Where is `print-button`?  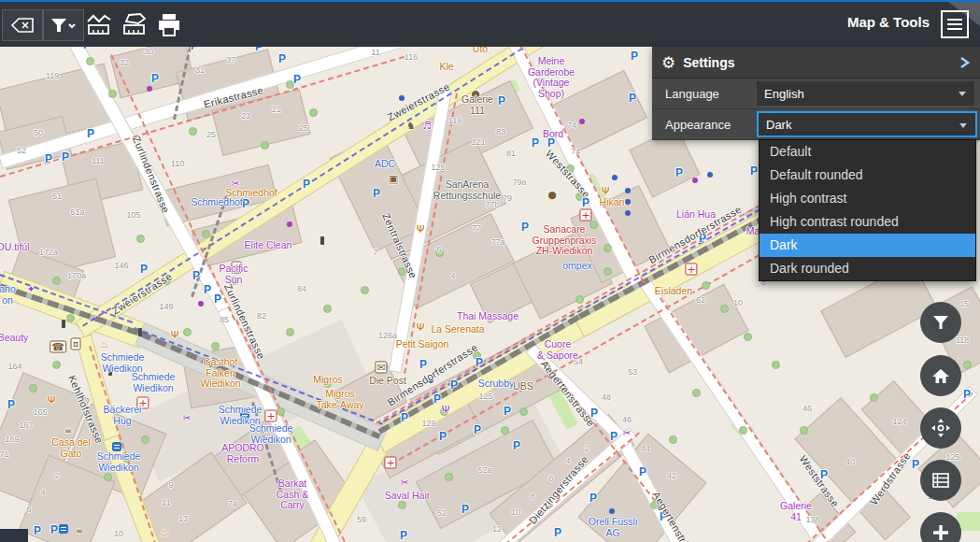 print-button is located at coordinates (169, 26).